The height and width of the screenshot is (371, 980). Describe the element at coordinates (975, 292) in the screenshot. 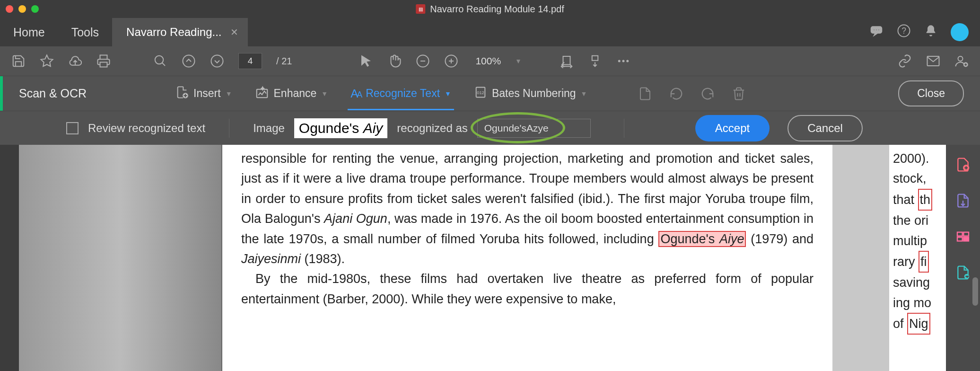

I see `sidebar-scrollbar` at that location.